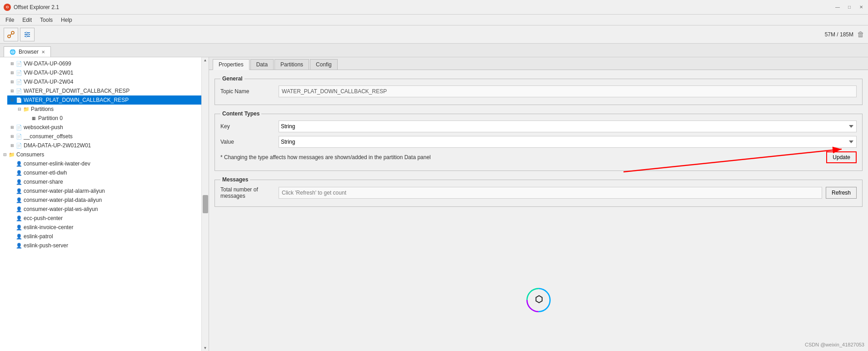  I want to click on app-icon: O, so click(7, 7).